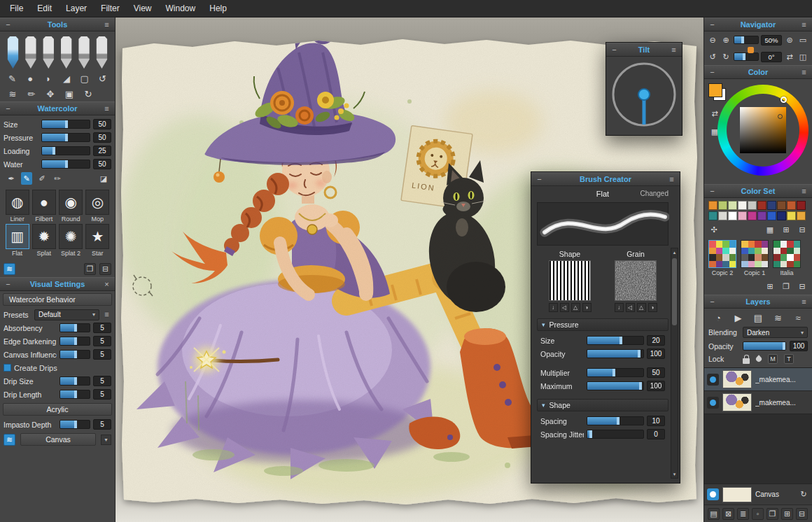 The height and width of the screenshot is (522, 812). Describe the element at coordinates (587, 308) in the screenshot. I see `invert-icon: ◑` at that location.